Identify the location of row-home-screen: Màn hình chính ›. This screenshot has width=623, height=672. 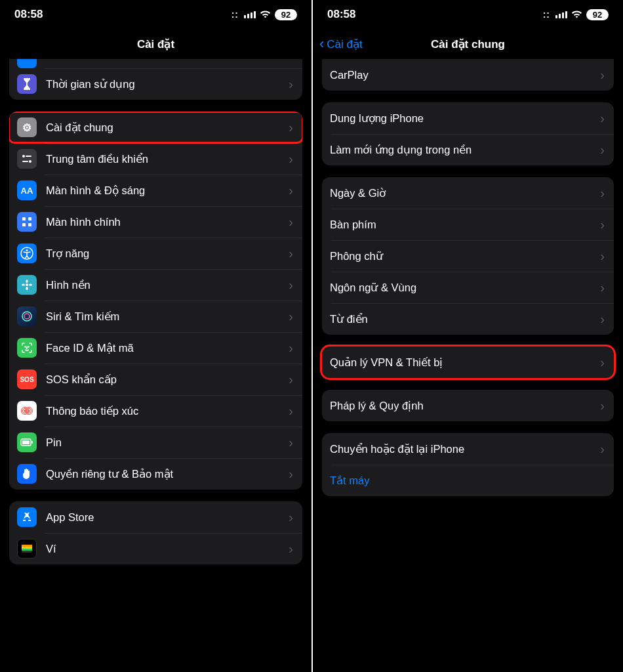
(156, 222).